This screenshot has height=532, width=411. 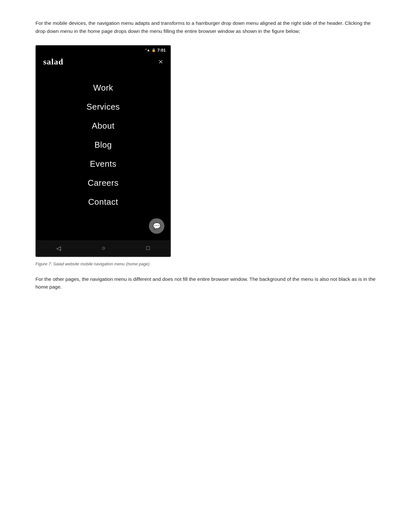 What do you see at coordinates (154, 50) in the screenshot?
I see `battery-icon: 🔒` at bounding box center [154, 50].